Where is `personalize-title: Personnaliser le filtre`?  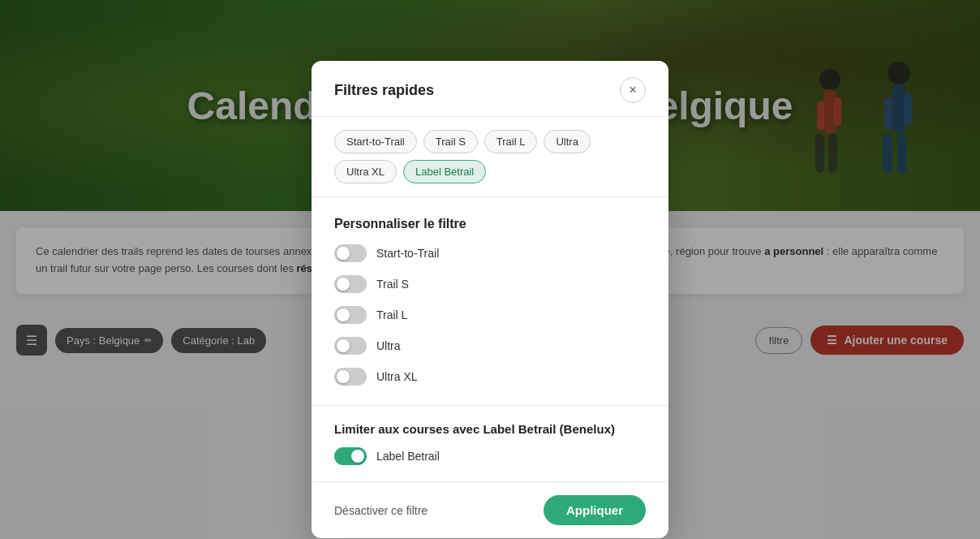
personalize-title: Personnaliser le filtre is located at coordinates (490, 224).